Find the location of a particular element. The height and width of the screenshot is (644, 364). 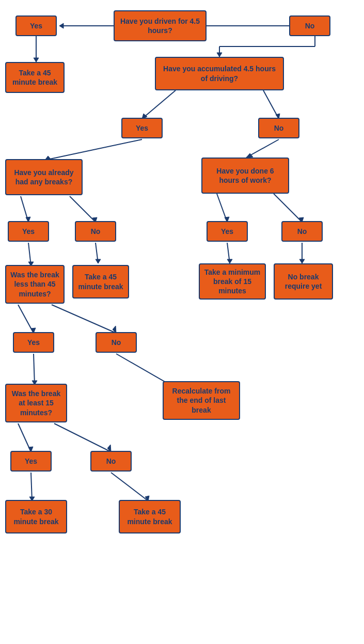

node-no-break: No break require yet is located at coordinates (304, 281).